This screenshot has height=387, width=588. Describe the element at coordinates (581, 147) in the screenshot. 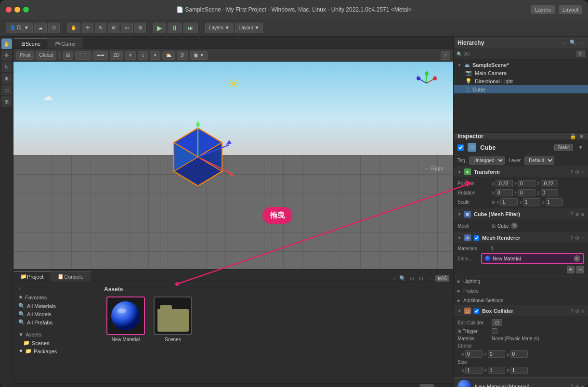

I see `static-dropdown-btn: ▼` at that location.